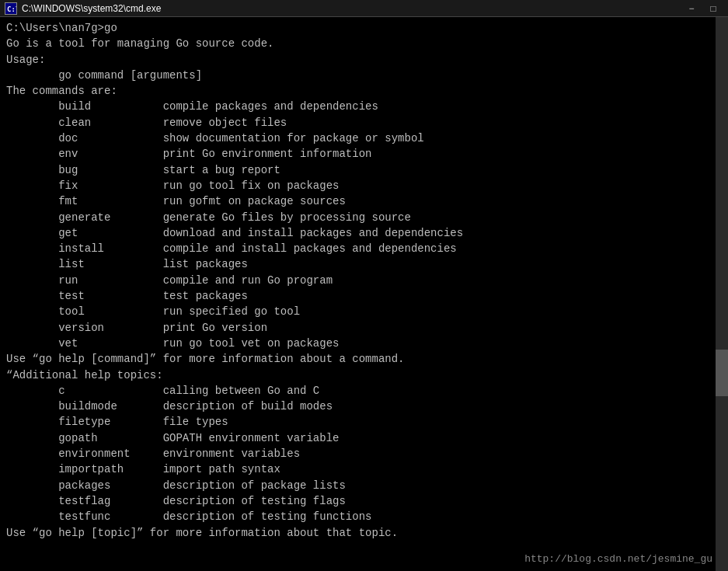 The width and height of the screenshot is (728, 571). I want to click on terminal-line: C:\Users\nan7g>go, so click(364, 28).